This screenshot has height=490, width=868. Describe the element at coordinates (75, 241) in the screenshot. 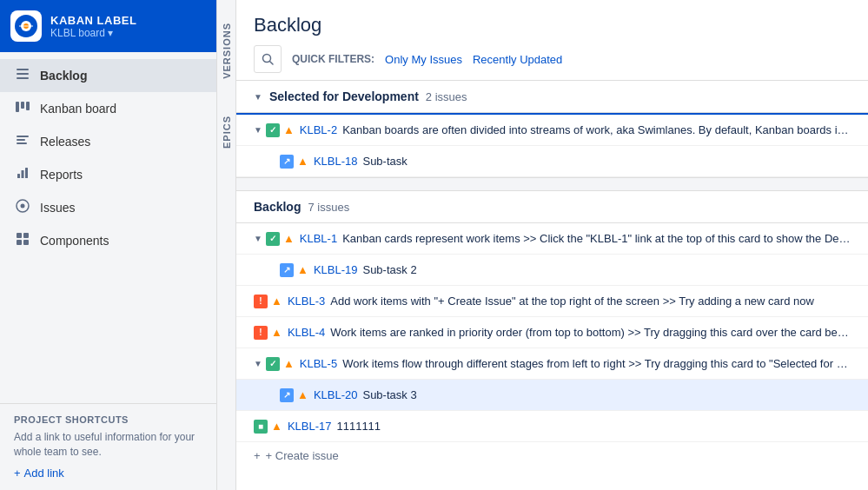

I see `sidebar-item-label: Components` at that location.